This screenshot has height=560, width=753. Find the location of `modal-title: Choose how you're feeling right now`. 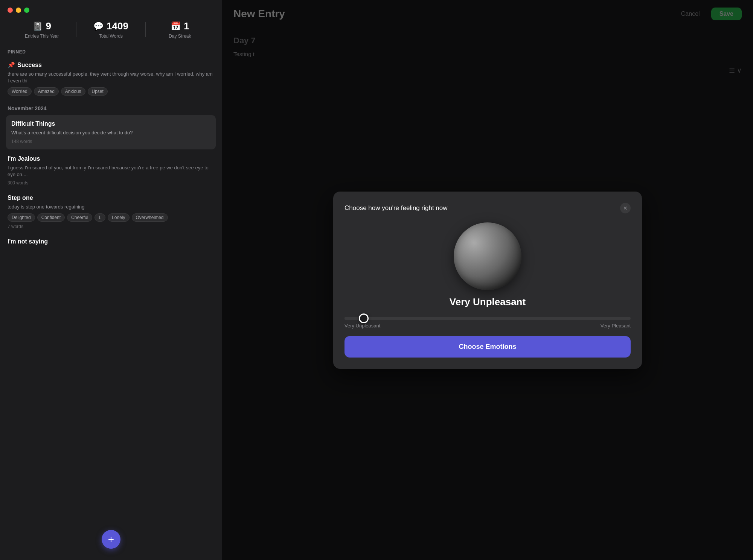

modal-title: Choose how you're feeling right now is located at coordinates (396, 208).